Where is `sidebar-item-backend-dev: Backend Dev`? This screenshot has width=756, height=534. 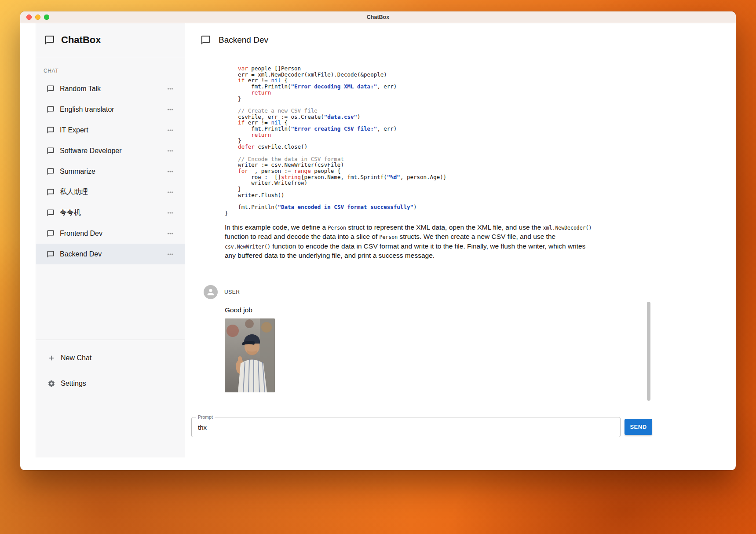 sidebar-item-backend-dev: Backend Dev is located at coordinates (110, 254).